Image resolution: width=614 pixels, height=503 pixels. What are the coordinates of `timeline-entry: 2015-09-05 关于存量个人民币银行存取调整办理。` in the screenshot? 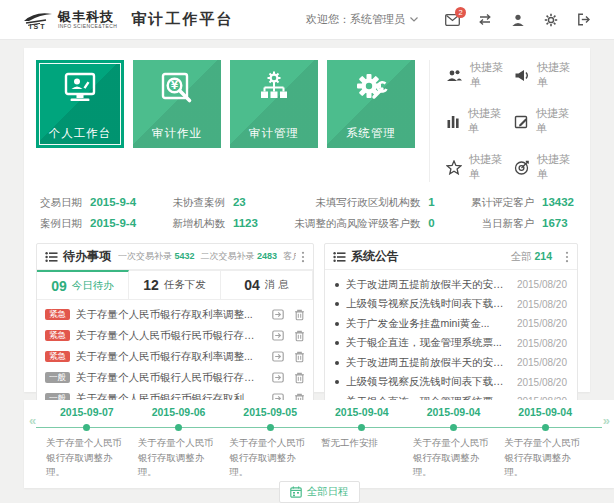 It's located at (273, 443).